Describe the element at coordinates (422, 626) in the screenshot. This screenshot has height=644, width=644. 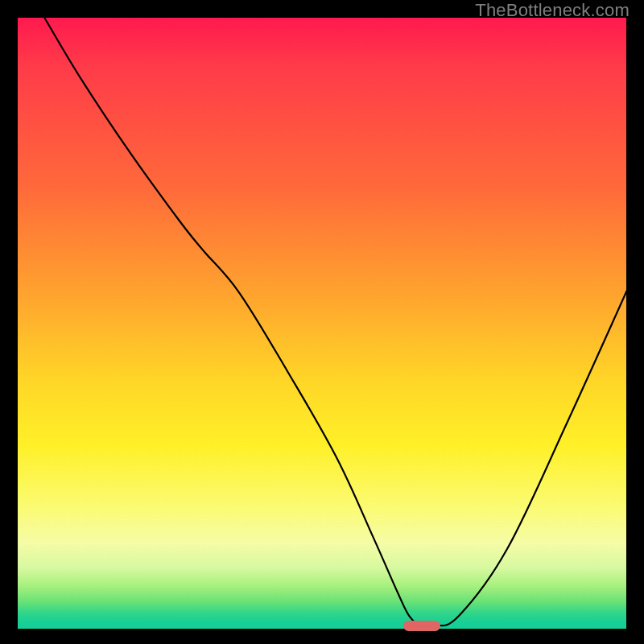
I see `optimal-marker` at that location.